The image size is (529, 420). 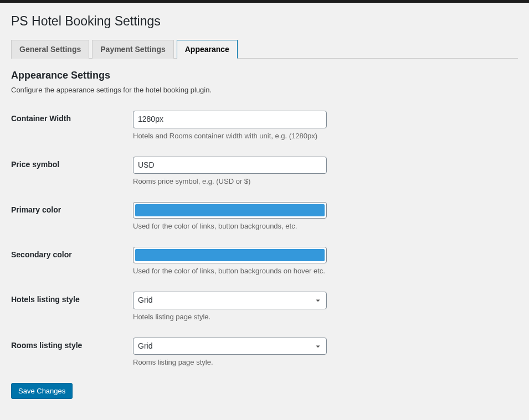 What do you see at coordinates (265, 216) in the screenshot?
I see `row-primary-color: Primary color Used for the color of link…` at bounding box center [265, 216].